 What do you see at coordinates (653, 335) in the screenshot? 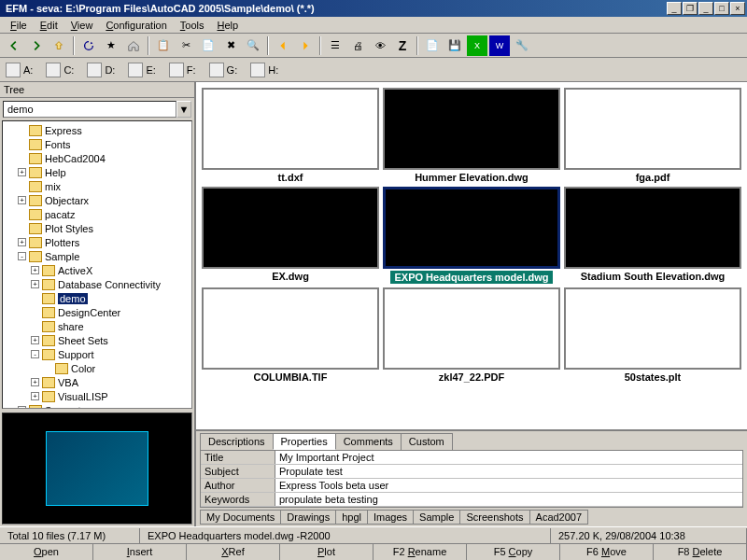
I see `thumbnail-item: 50states.plt` at bounding box center [653, 335].